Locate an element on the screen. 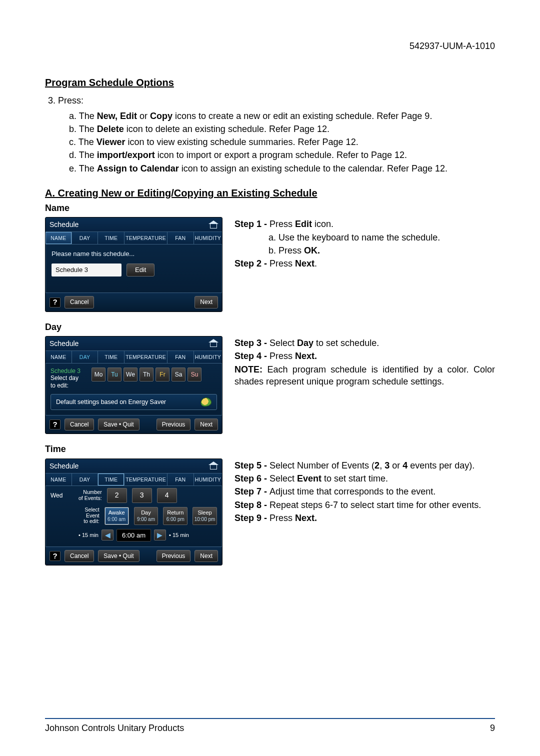 The width and height of the screenshot is (540, 756). num-events-2: 2 is located at coordinates (117, 496).